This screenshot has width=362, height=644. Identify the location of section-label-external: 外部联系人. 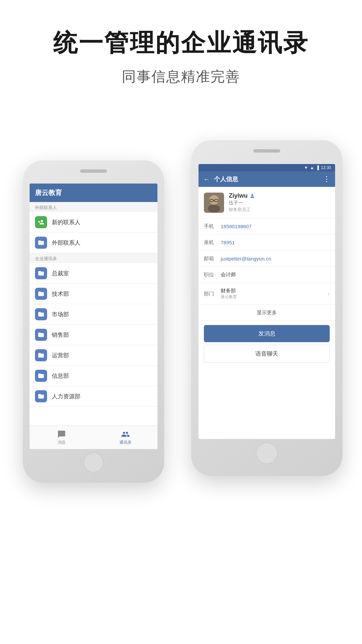
(94, 207).